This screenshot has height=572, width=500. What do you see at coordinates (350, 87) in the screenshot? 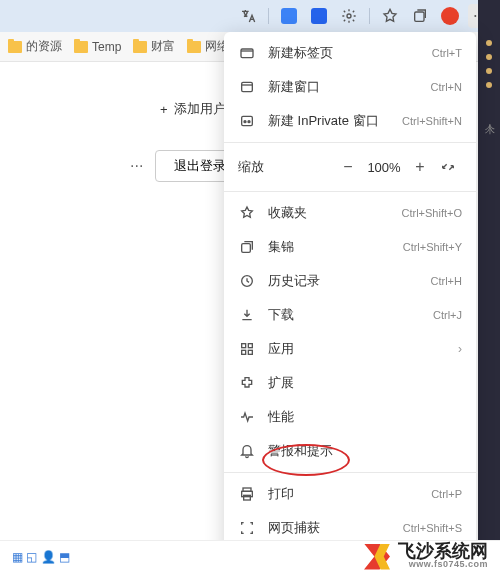
I see `menu-new-window: 新建窗口Ctrl+N` at bounding box center [350, 87].